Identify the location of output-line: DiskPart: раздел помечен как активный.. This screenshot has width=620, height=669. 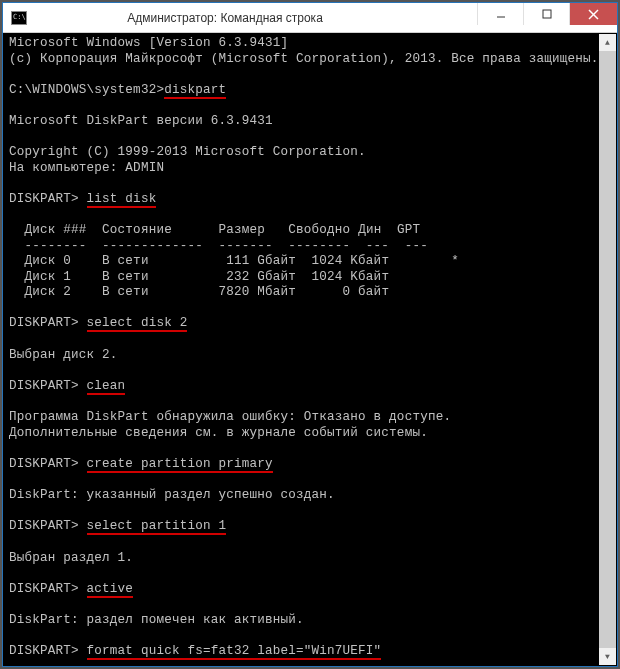
(310, 621).